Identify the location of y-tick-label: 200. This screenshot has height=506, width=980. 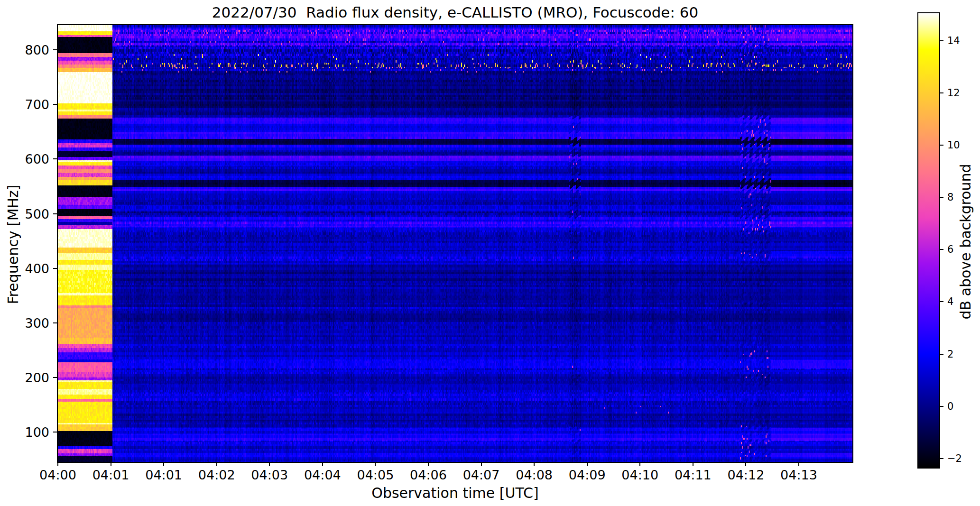
(37, 377).